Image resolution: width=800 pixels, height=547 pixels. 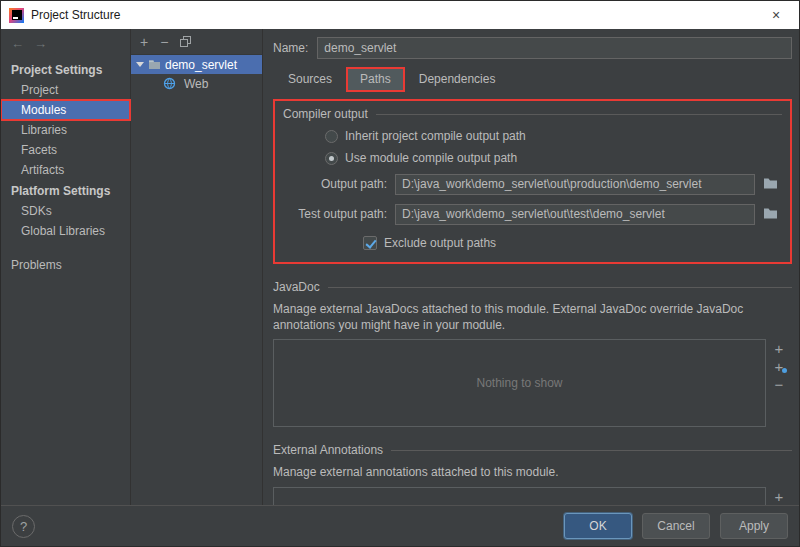 What do you see at coordinates (66, 211) in the screenshot?
I see `sidebar-item-sdks: SDKs` at bounding box center [66, 211].